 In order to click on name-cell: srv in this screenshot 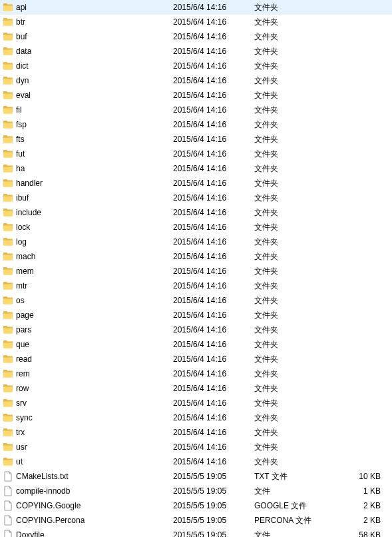, I will do `click(88, 403)`.